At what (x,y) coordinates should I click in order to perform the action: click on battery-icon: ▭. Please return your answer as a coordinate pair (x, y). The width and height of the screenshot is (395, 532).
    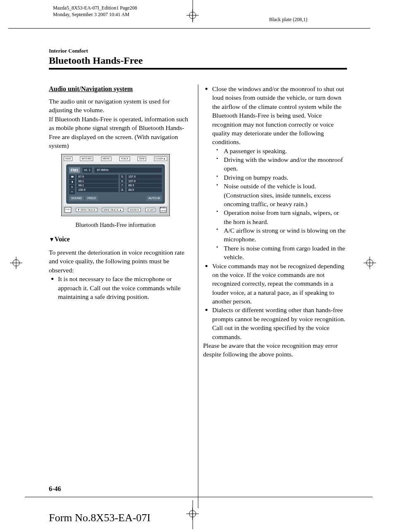
    Looking at the image, I should click on (72, 192).